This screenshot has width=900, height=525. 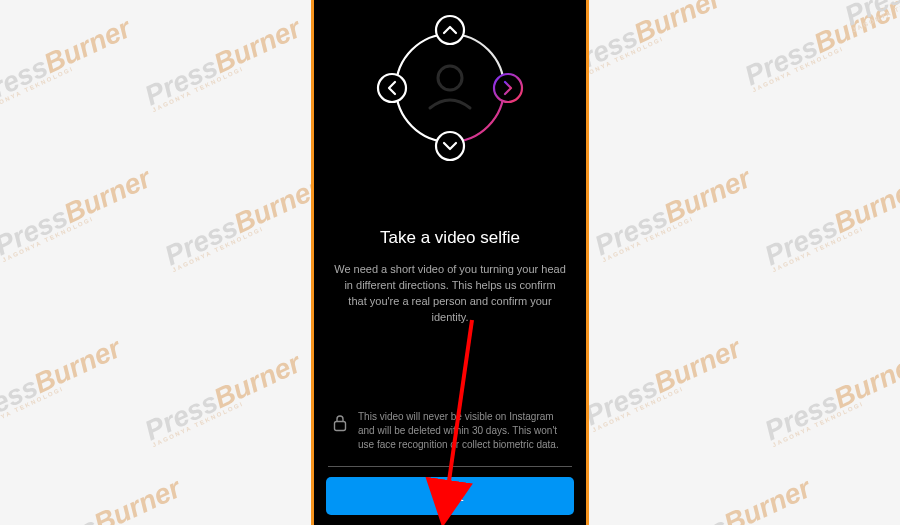 I want to click on lock-icon, so click(x=340, y=425).